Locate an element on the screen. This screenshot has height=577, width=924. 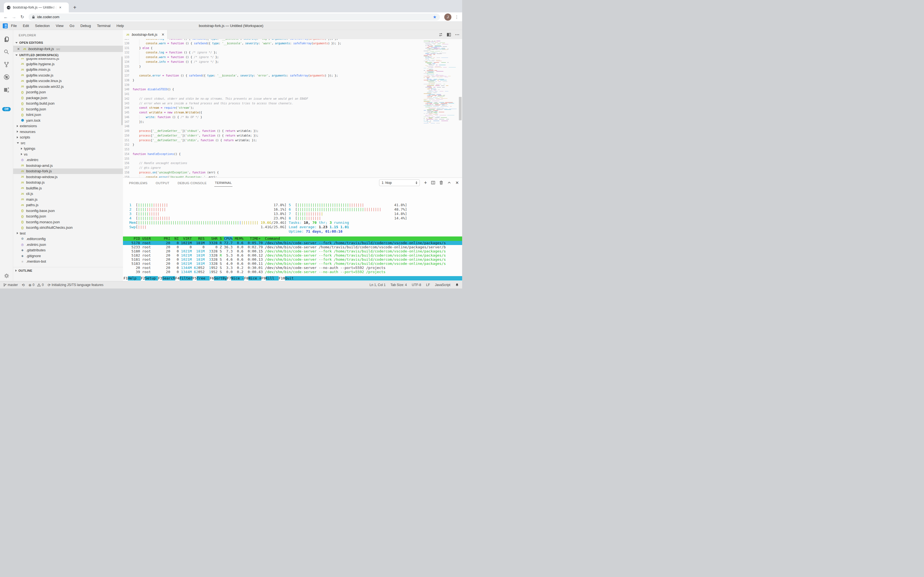
tree-item-gulpfile.vscode.js: JSgulpfile.vscode.js is located at coordinates (68, 76).